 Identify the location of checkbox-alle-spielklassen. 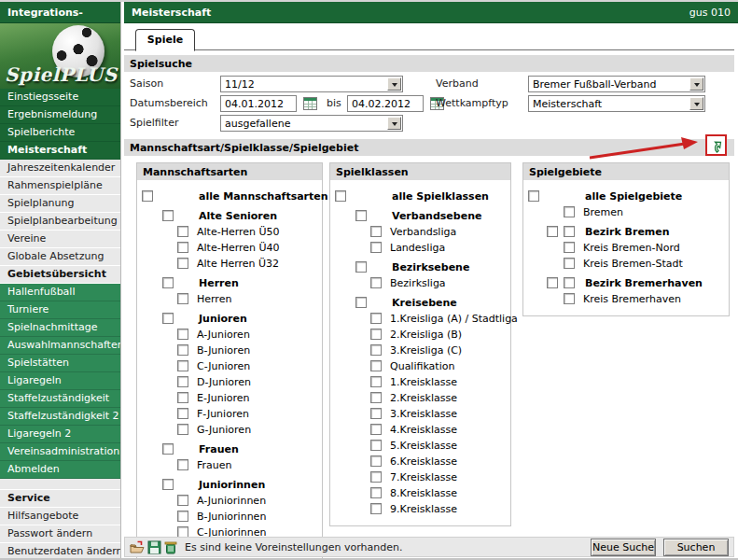
(341, 196).